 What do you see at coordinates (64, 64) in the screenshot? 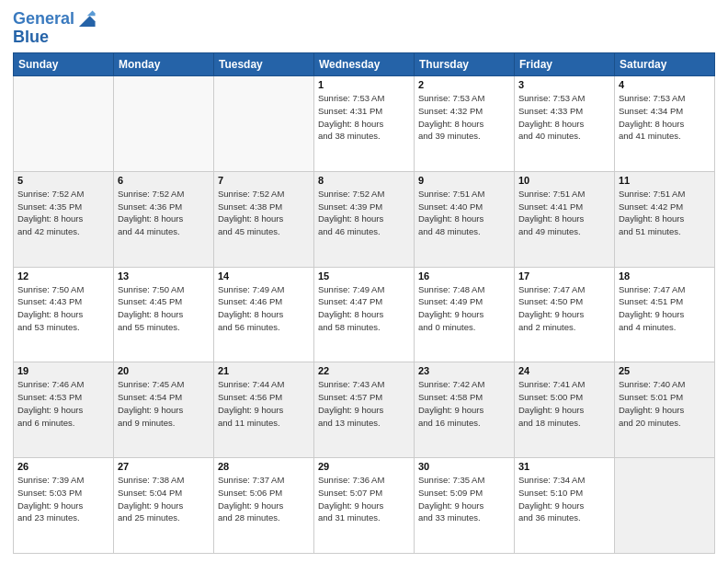
I see `day-header-sunday: Sunday` at bounding box center [64, 64].